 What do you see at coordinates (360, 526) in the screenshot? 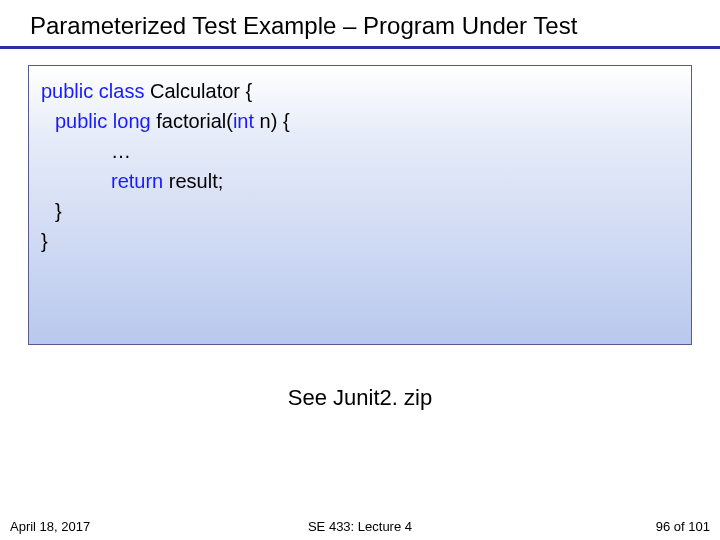
I see `footer: April 18, 2017 SE 433: Lecture 4 96 of 1…` at bounding box center [360, 526].